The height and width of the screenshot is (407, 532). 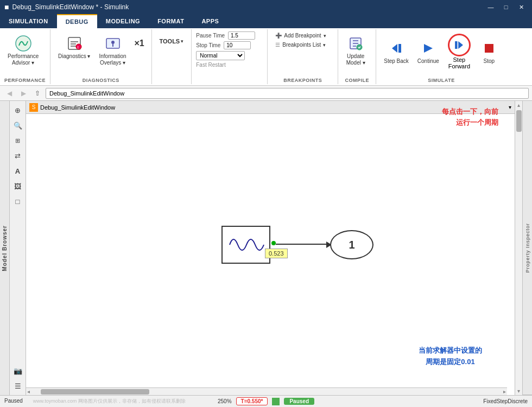 What do you see at coordinates (248, 7) in the screenshot?
I see `window-title: Debug_SimulinkEditWindow * - Simulink` at bounding box center [248, 7].